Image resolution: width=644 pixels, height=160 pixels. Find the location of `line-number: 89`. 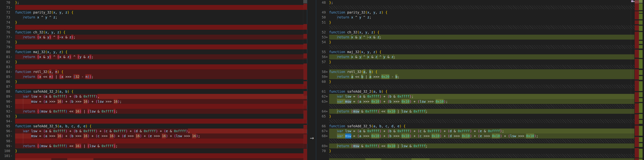

line-number: 89 is located at coordinates (5, 96).